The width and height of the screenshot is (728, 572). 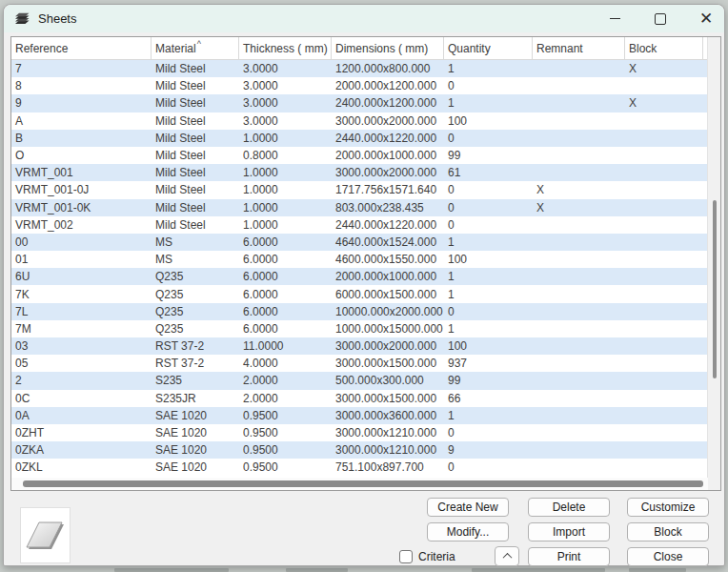 I want to click on table-row: OMild Steel0.80002000.000x1000.00099, so click(x=360, y=155).